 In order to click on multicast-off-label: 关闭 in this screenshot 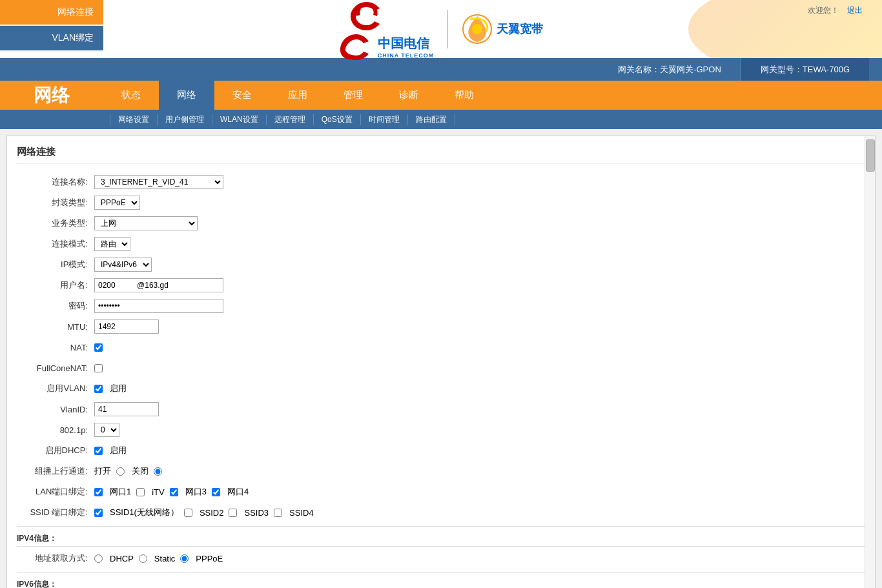, I will do `click(140, 471)`.